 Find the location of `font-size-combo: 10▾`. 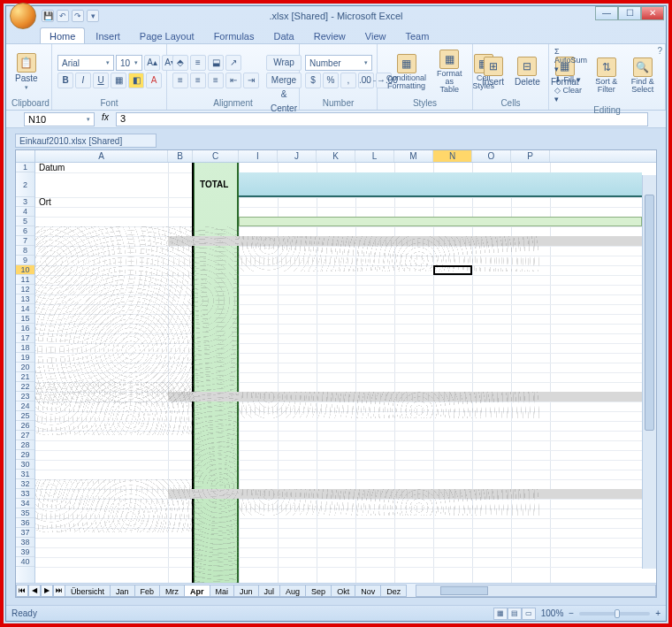

font-size-combo: 10▾ is located at coordinates (129, 63).